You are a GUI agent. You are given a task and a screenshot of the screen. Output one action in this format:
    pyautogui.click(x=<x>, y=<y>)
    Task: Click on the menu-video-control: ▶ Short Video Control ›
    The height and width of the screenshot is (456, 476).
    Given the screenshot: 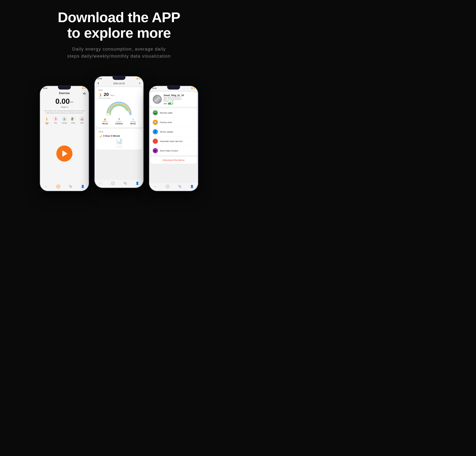 What is the action you would take?
    pyautogui.click(x=174, y=151)
    